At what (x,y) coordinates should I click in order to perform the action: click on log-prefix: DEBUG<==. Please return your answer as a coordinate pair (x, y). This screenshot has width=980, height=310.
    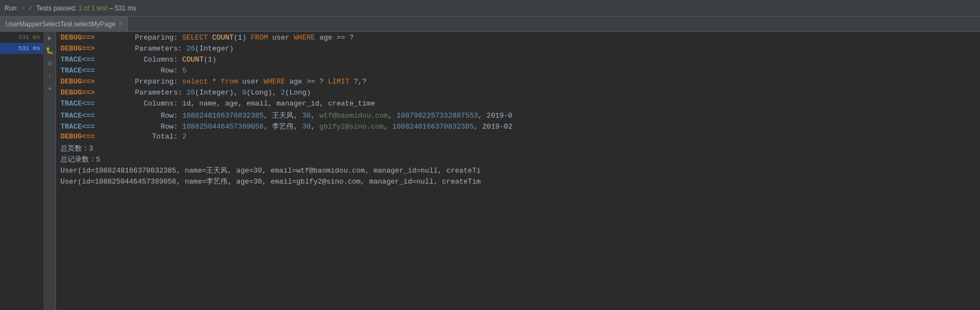
    Looking at the image, I should click on (93, 136).